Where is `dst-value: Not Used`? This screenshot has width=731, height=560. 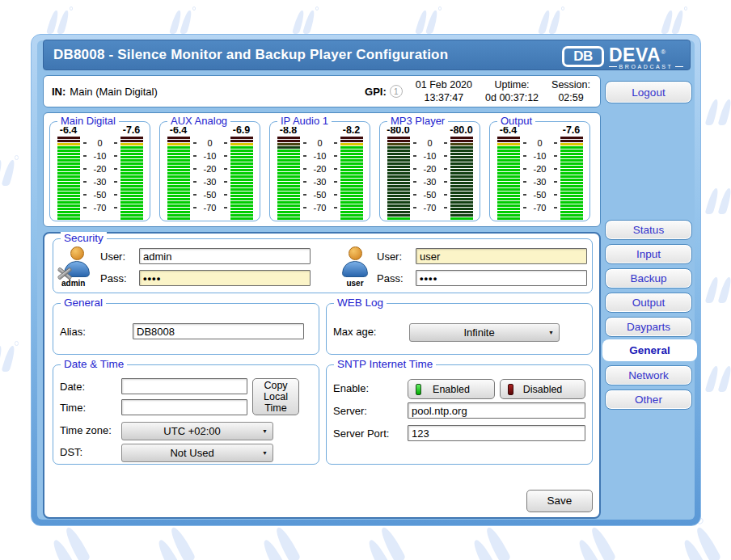
dst-value: Not Used is located at coordinates (192, 453).